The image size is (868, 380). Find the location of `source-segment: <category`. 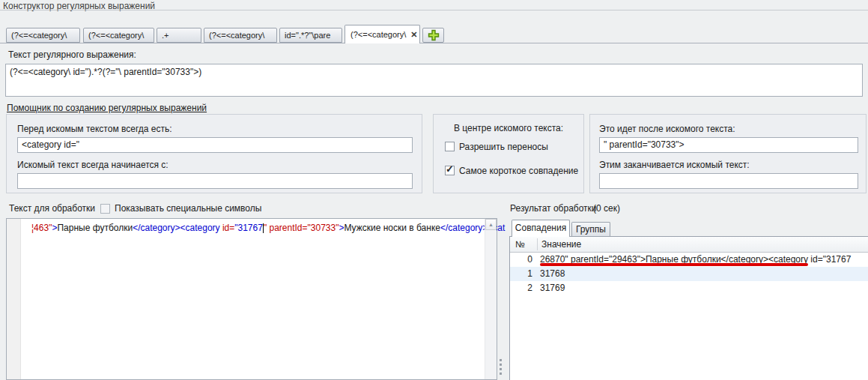

source-segment: <category is located at coordinates (201, 228).